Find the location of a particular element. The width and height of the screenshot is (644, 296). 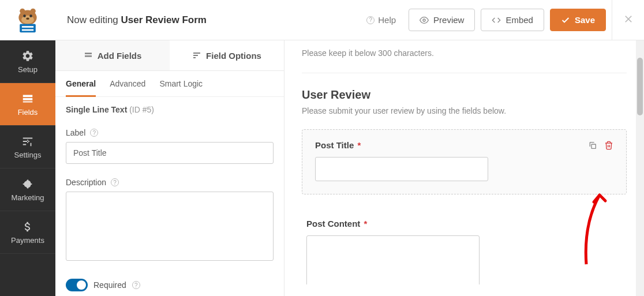

sidebar-item-payments: Payments is located at coordinates (28, 233).